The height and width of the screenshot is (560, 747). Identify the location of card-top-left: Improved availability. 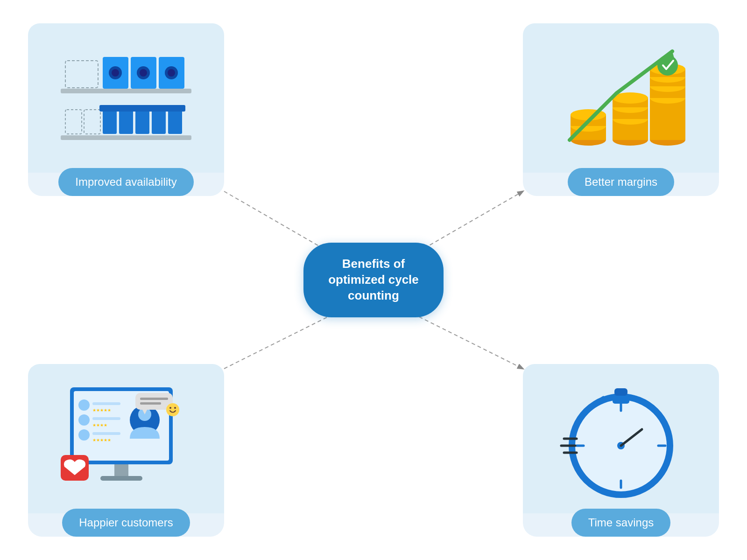
(126, 110).